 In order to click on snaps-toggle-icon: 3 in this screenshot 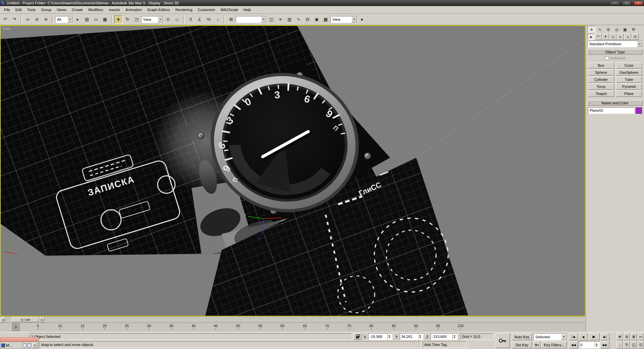, I will do `click(191, 19)`.